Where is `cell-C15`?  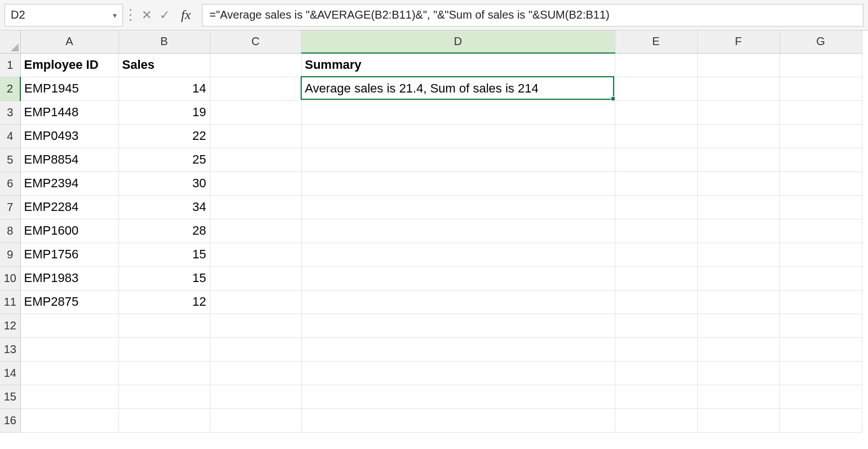 cell-C15 is located at coordinates (255, 397).